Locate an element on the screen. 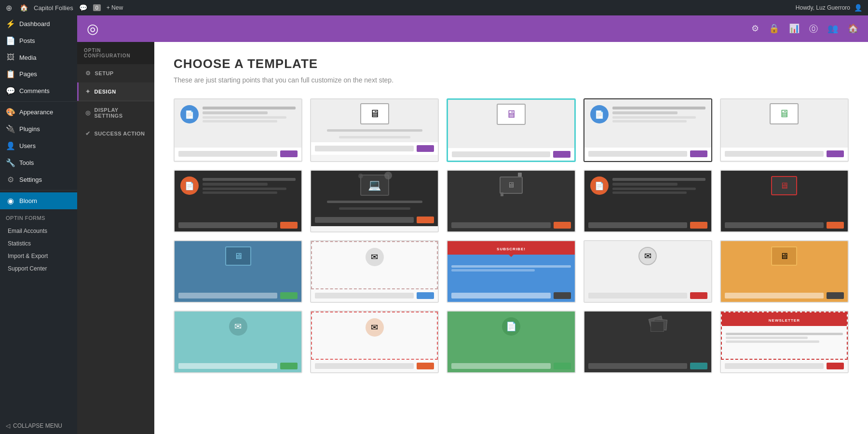  template-card-4: 📄 is located at coordinates (648, 130).